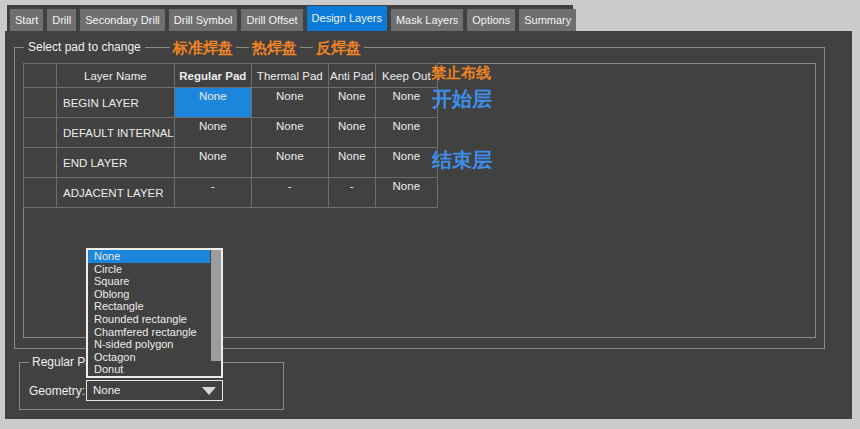 Image resolution: width=860 pixels, height=429 pixels. Describe the element at coordinates (204, 20) in the screenshot. I see `tab-drill-symbol: Drill Symbol` at that location.